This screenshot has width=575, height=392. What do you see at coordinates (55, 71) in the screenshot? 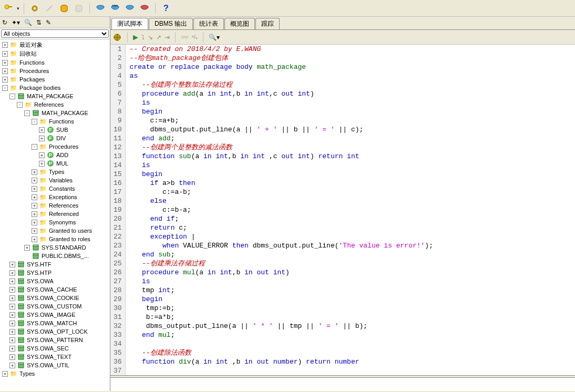
I see `tree-node: +📁Procedures` at bounding box center [55, 71].